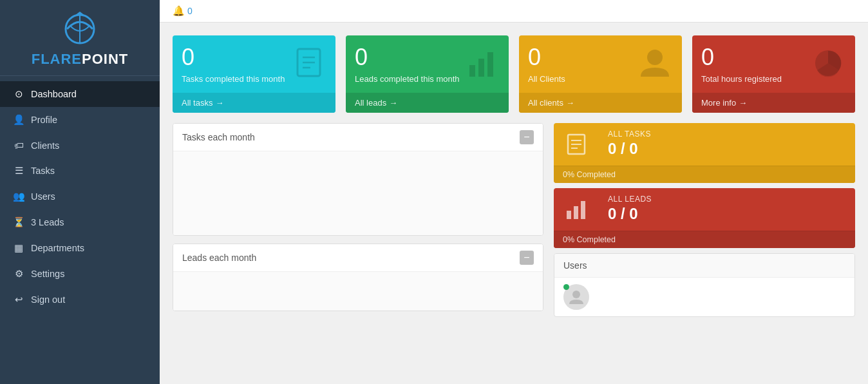  Describe the element at coordinates (358, 291) in the screenshot. I see `leads-chart-body` at that location.